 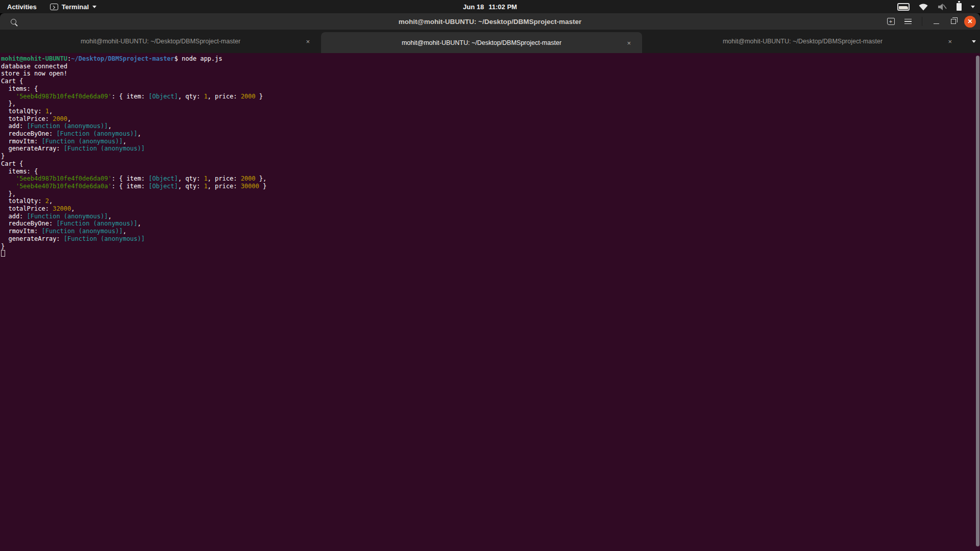 I want to click on minimize-button, so click(x=936, y=21).